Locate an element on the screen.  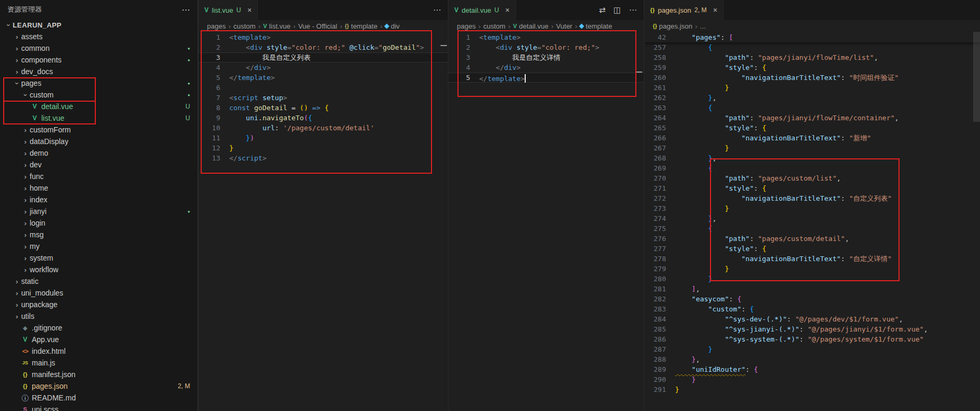
code-line: 274 }, is located at coordinates (812, 218).